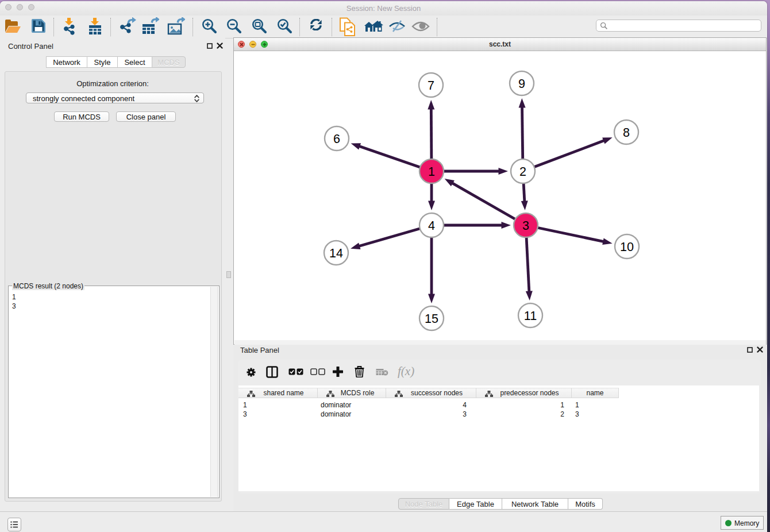 The width and height of the screenshot is (770, 532). What do you see at coordinates (337, 139) in the screenshot?
I see `svg-text: 6` at bounding box center [337, 139].